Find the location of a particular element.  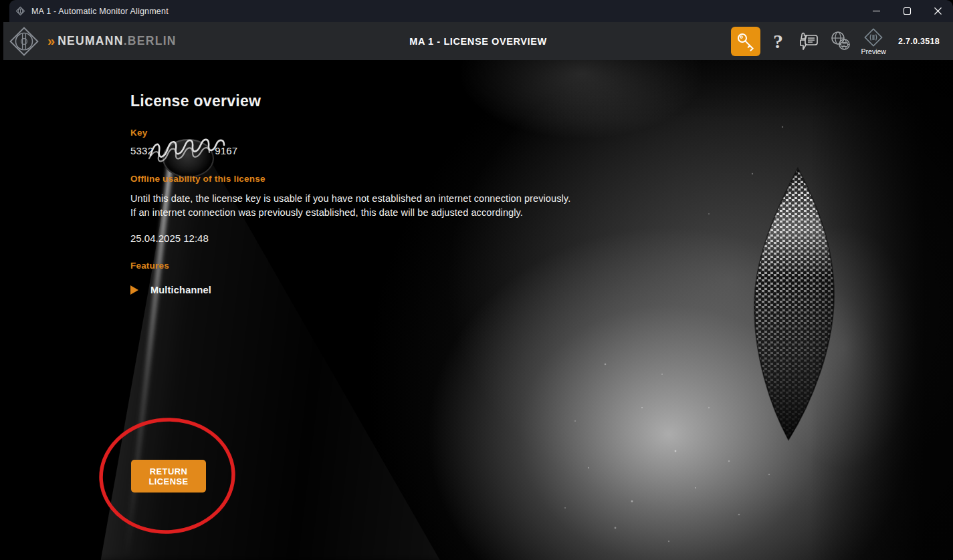

app-header: » NEUMANN.BERLIN MA 1 - LICENSE OVERVIEW… is located at coordinates (478, 41).